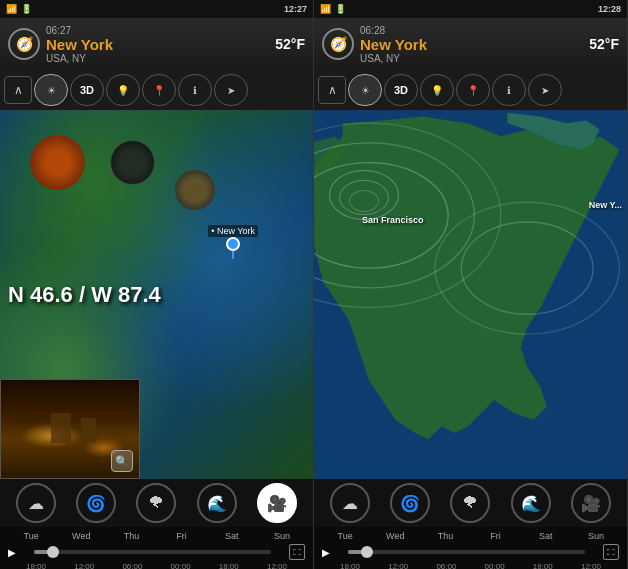 This screenshot has height=569, width=628. What do you see at coordinates (470, 536) in the screenshot?
I see `timeline-days-right: Tue Wed Thu Fri Sat Sun` at bounding box center [470, 536].